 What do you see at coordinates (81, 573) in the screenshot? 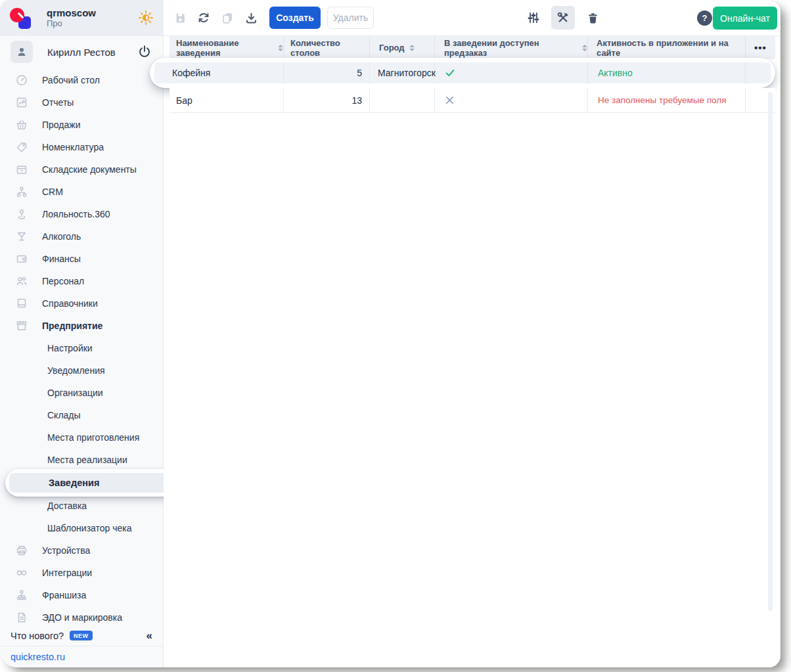
I see `sidebar-item-integrations: Интеграции` at bounding box center [81, 573].